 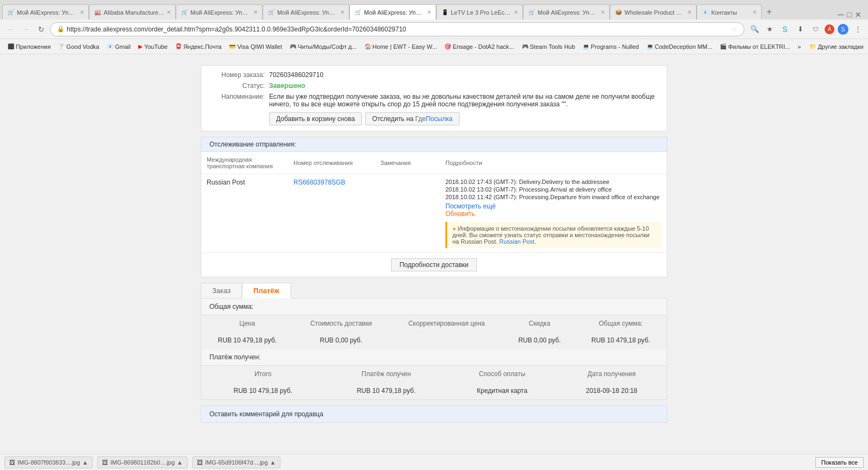 What do you see at coordinates (480, 12) in the screenshot?
I see `tab-6: 📱 LeTV Le 3 Pro LeEco Le... ✕` at bounding box center [480, 12].